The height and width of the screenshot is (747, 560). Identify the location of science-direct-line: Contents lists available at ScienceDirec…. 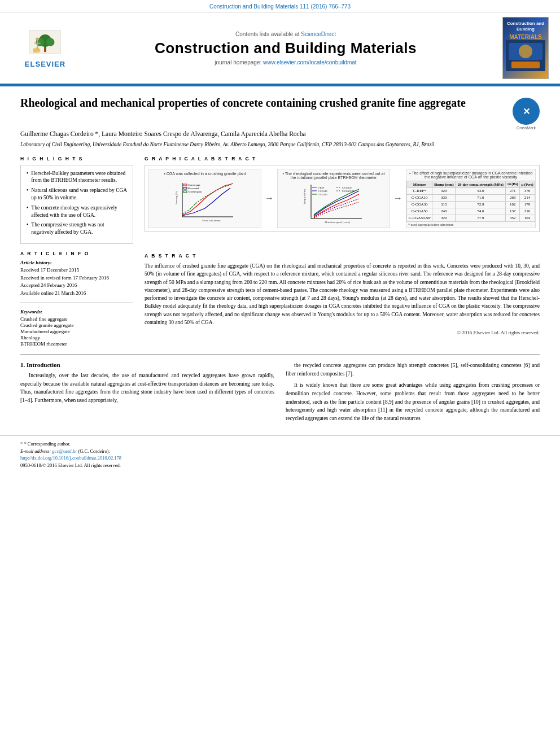
(286, 34).